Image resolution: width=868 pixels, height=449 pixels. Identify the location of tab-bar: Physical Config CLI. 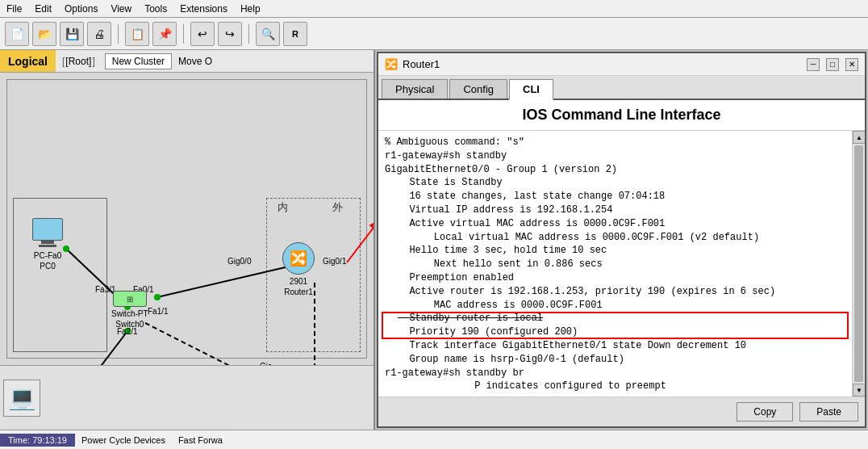
(621, 88).